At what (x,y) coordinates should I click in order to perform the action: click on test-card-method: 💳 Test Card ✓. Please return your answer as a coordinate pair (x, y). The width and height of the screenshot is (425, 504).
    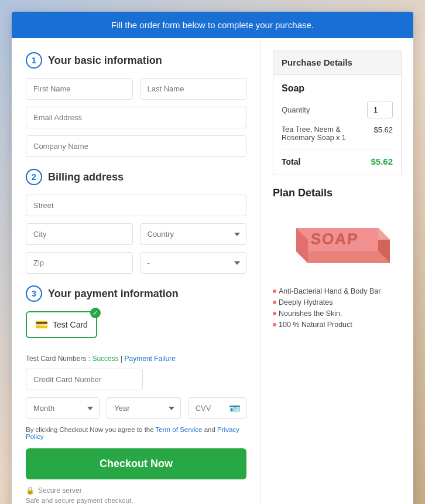
    Looking at the image, I should click on (61, 325).